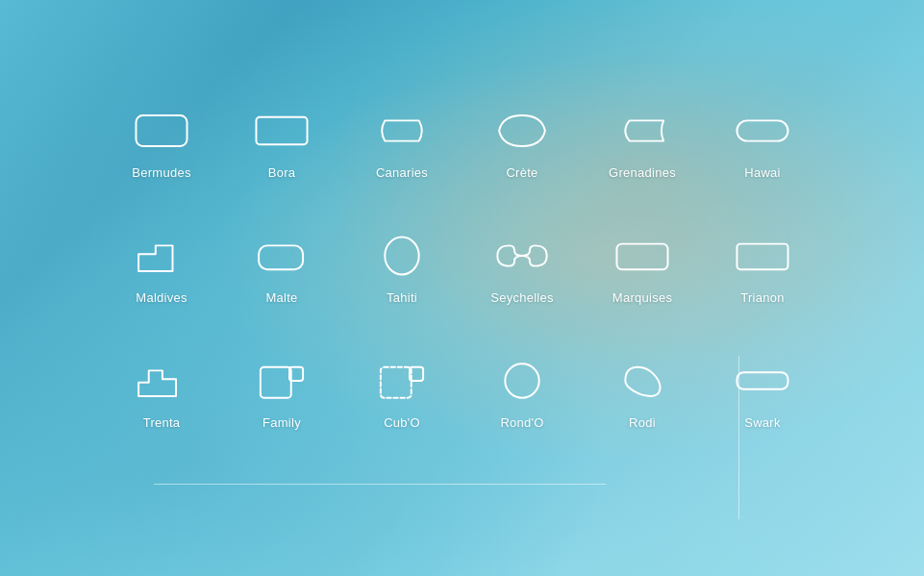 The width and height of the screenshot is (924, 576). Describe the element at coordinates (642, 163) in the screenshot. I see `item-grenadines: Grenadines` at that location.